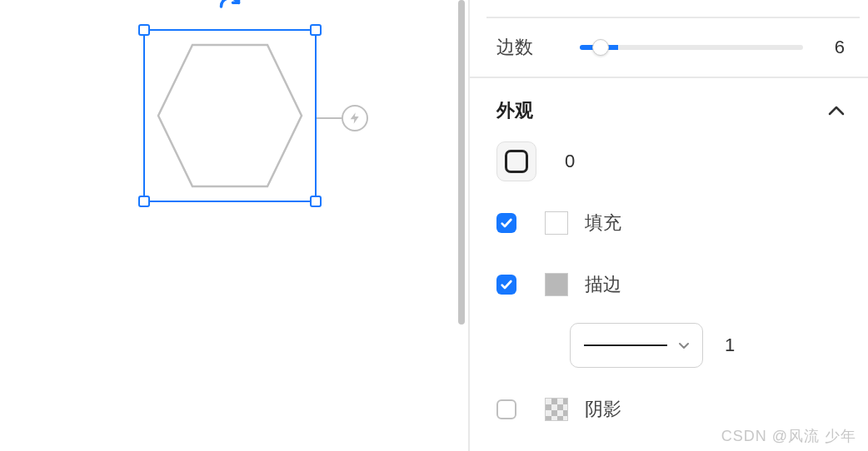  I want to click on corner-radius-value: 0, so click(570, 161).